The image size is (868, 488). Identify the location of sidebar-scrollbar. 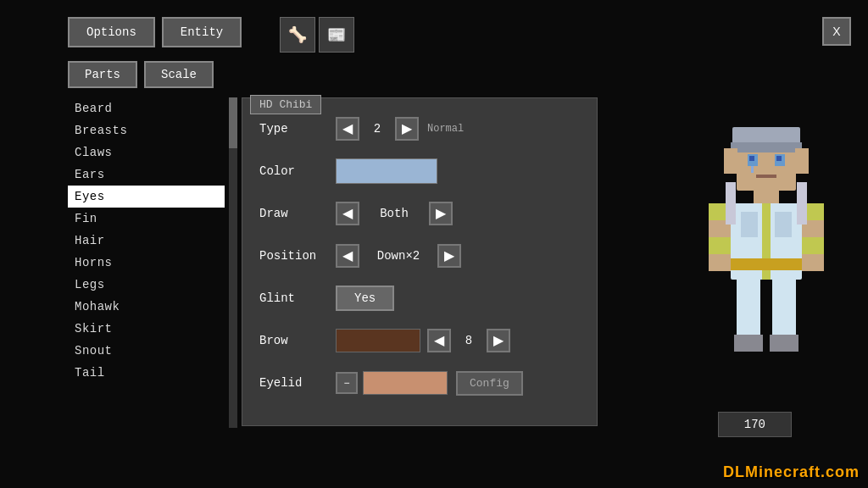
(233, 263).